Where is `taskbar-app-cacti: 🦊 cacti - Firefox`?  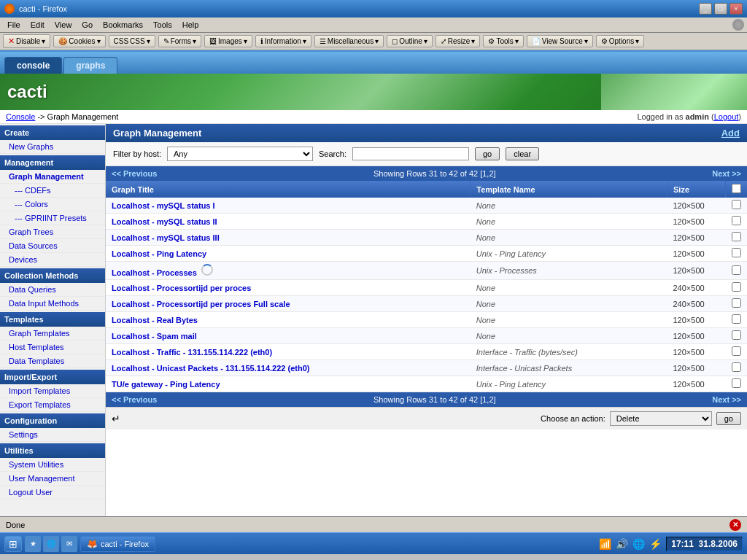
taskbar-app-cacti: 🦊 cacti - Firefox is located at coordinates (118, 544).